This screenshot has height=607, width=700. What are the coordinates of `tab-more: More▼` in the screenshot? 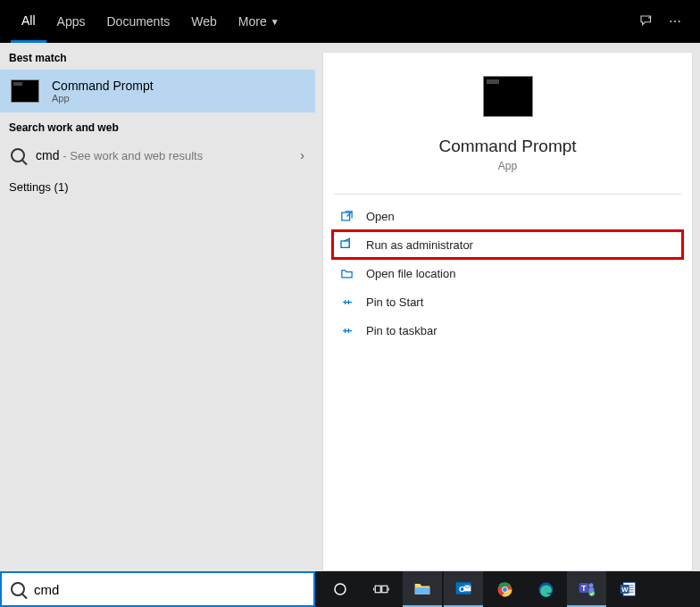 It's located at (259, 21).